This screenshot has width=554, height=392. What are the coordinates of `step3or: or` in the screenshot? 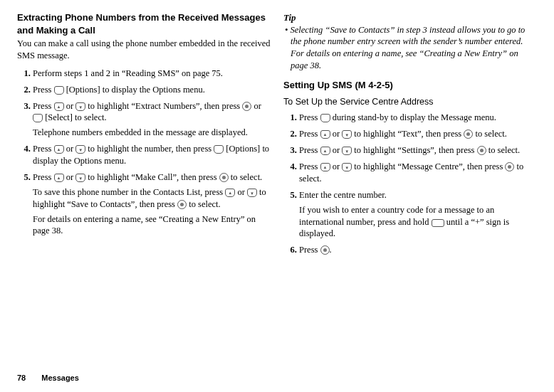 It's located at (70, 106).